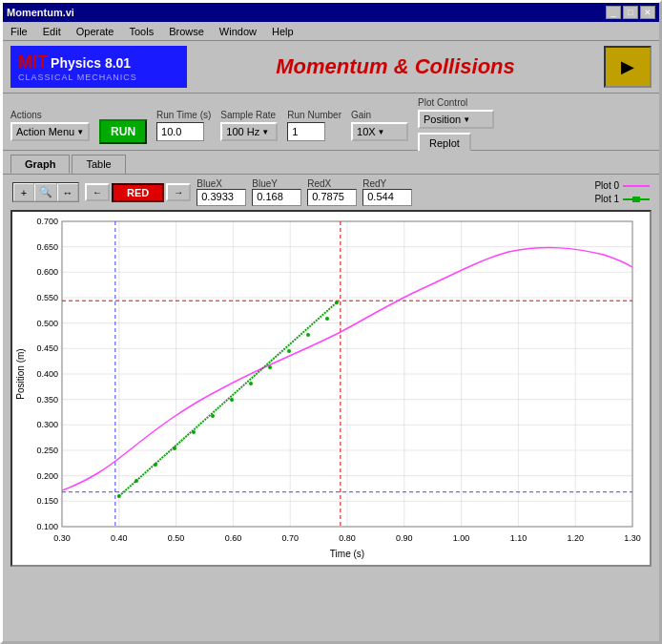 Image resolution: width=662 pixels, height=644 pixels. What do you see at coordinates (387, 193) in the screenshot?
I see `red-y-coord: RedY 0.544` at bounding box center [387, 193].